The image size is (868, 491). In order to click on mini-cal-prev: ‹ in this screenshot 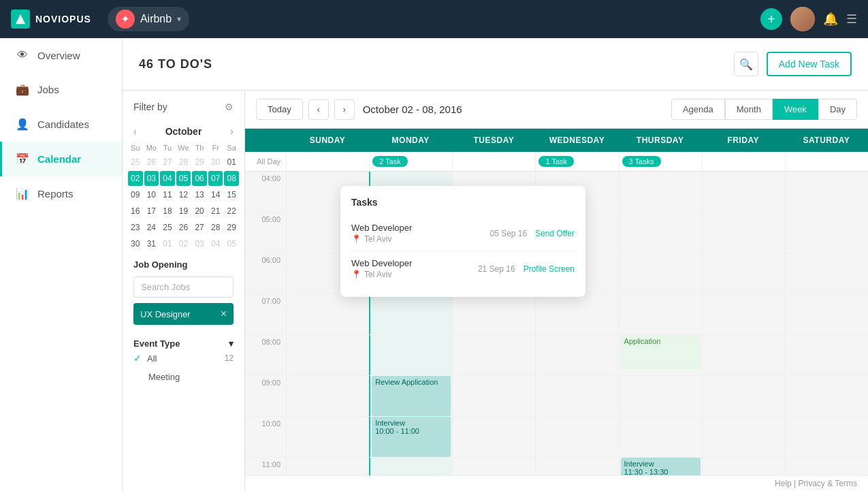, I will do `click(135, 131)`.